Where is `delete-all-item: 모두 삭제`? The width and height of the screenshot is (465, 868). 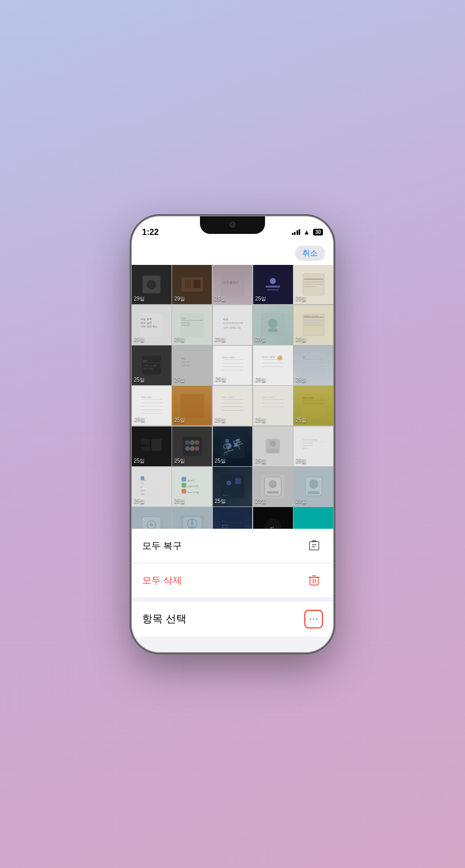 delete-all-item: 모두 삭제 is located at coordinates (233, 580).